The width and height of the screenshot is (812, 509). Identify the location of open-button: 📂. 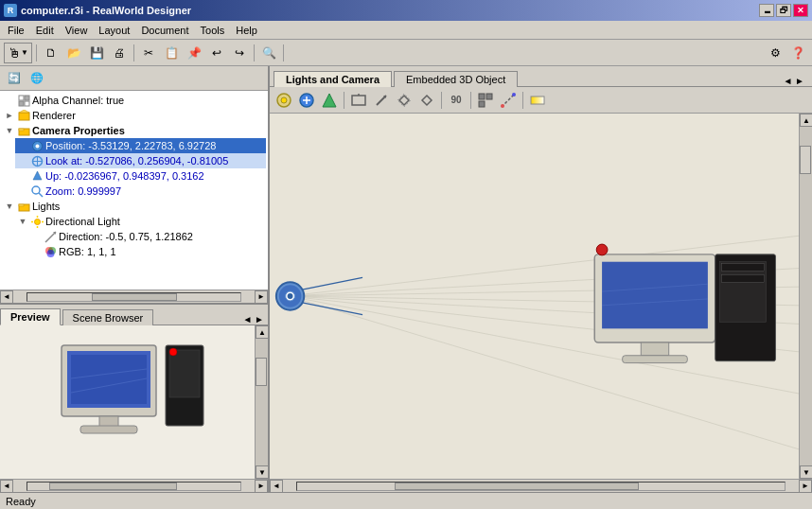
(74, 53).